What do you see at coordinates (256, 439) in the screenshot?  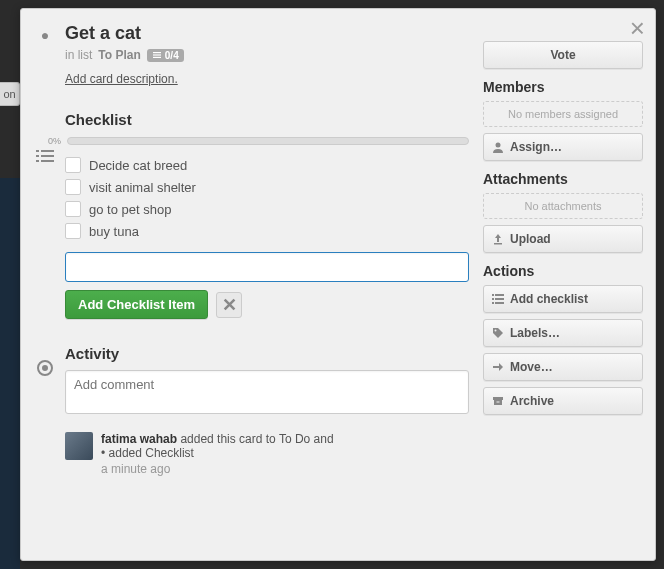 I see `activity-action: added this card to To Do and` at bounding box center [256, 439].